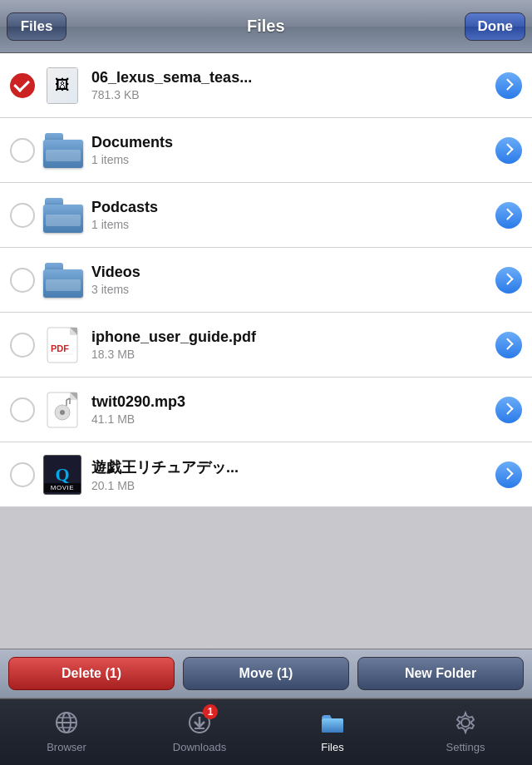 Image resolution: width=532 pixels, height=765 pixels. Describe the element at coordinates (66, 747) in the screenshot. I see `tab-browser-label: Browser` at that location.